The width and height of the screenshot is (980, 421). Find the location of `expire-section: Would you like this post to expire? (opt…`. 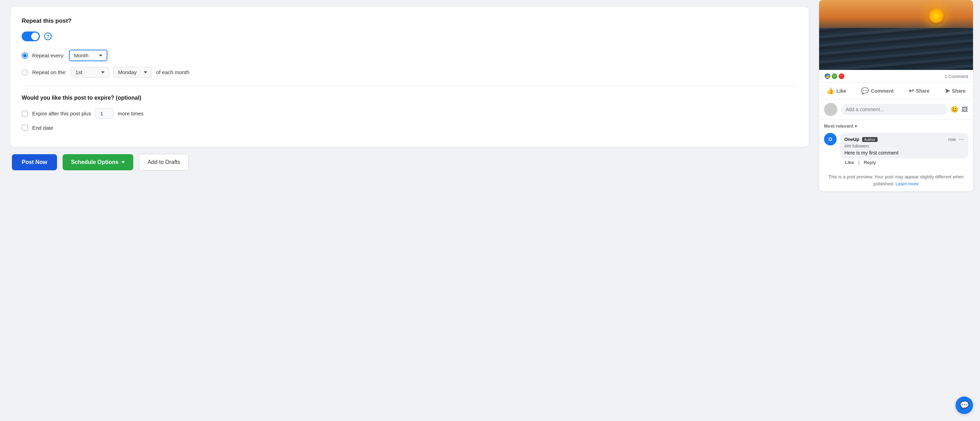

expire-section: Would you like this post to expire? (opt… is located at coordinates (409, 113).